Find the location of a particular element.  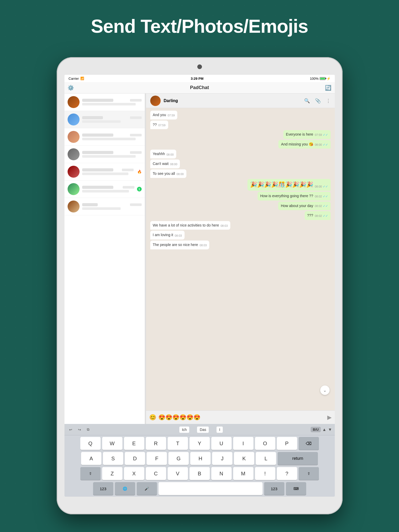

key-question: ? is located at coordinates (287, 474).